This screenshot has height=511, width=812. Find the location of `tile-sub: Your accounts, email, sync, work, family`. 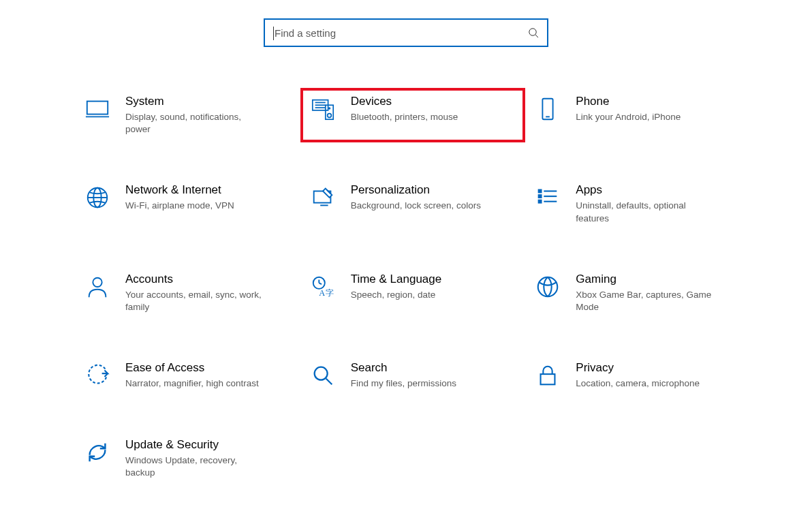

tile-sub: Your accounts, email, sync, work, family is located at coordinates (197, 301).